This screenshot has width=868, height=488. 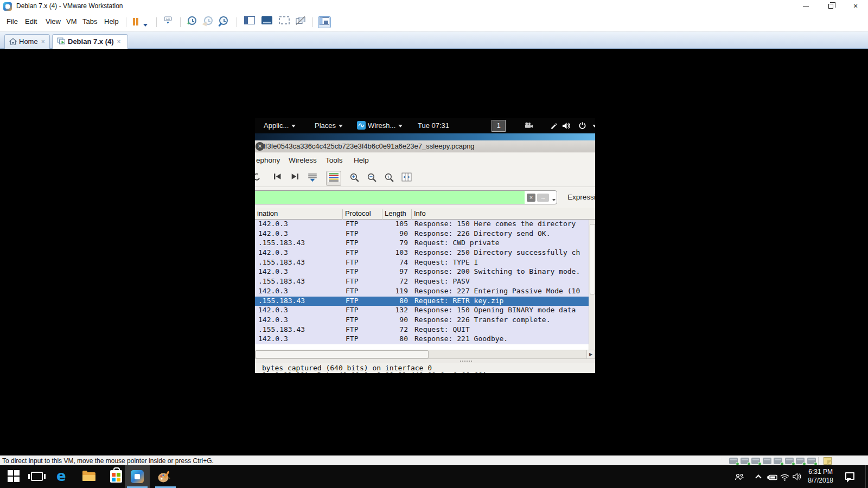 What do you see at coordinates (12, 22) in the screenshot?
I see `menu-file: File` at bounding box center [12, 22].